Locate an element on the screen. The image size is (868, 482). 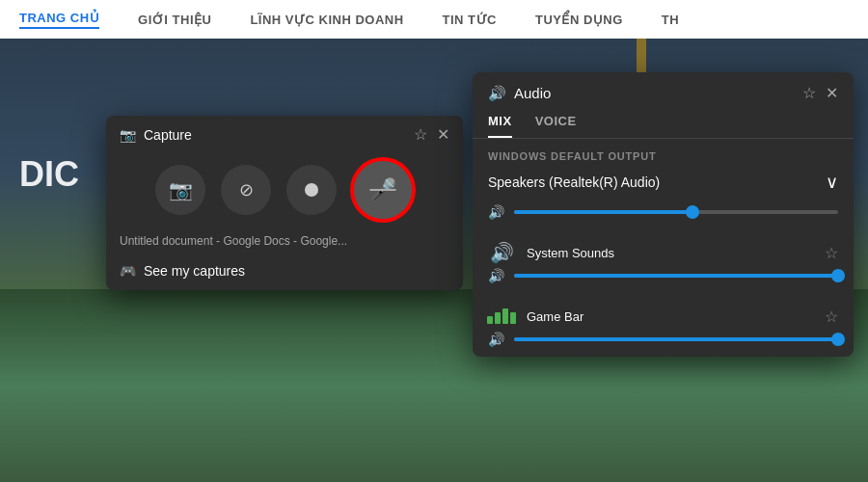
volume-icon: 🔊 is located at coordinates (496, 212).